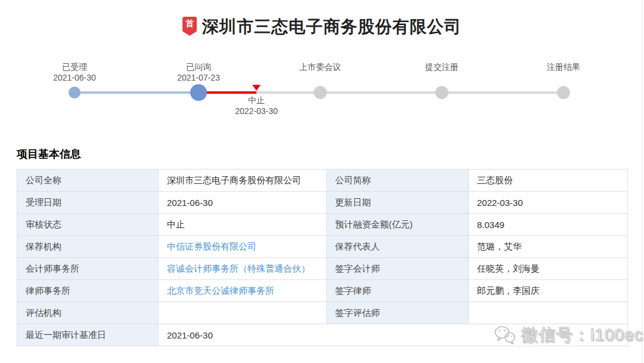 The width and height of the screenshot is (644, 363). I want to click on timeline-dot-inquired, so click(199, 93).